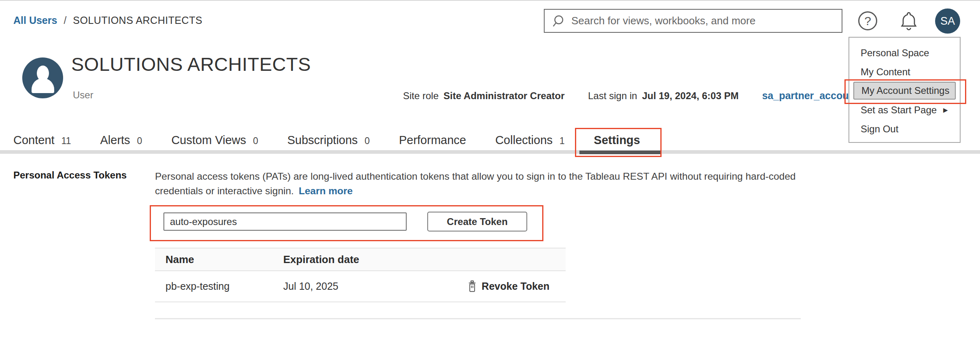  I want to click on notifications-button, so click(909, 21).